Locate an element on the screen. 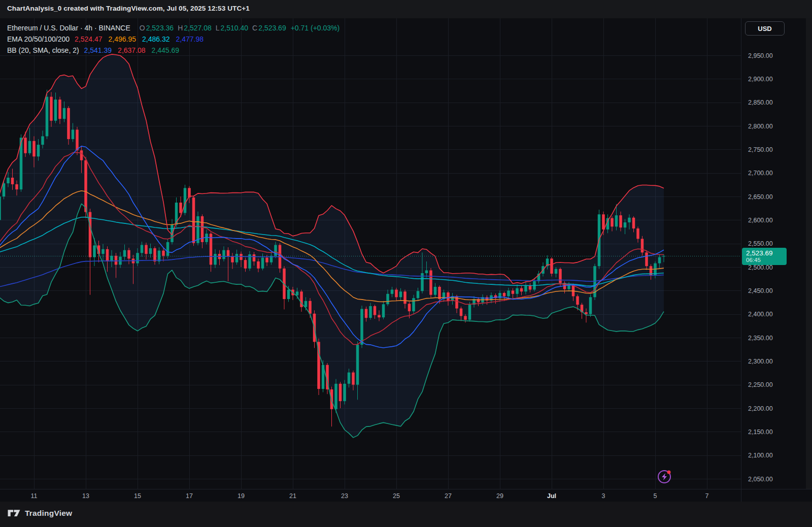 The image size is (812, 527). svg-text: 2,250.00 is located at coordinates (760, 385).